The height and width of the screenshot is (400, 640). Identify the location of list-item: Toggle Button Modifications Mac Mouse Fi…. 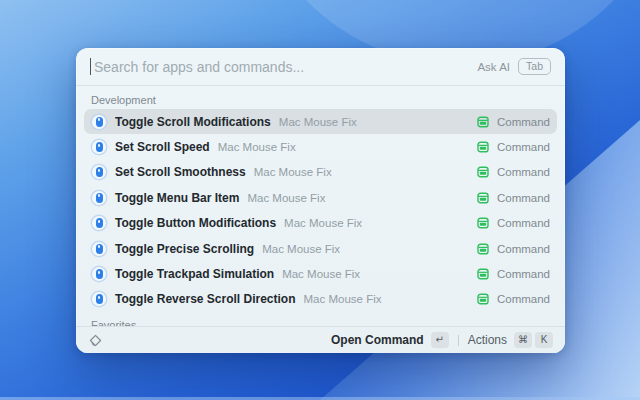
(320, 224).